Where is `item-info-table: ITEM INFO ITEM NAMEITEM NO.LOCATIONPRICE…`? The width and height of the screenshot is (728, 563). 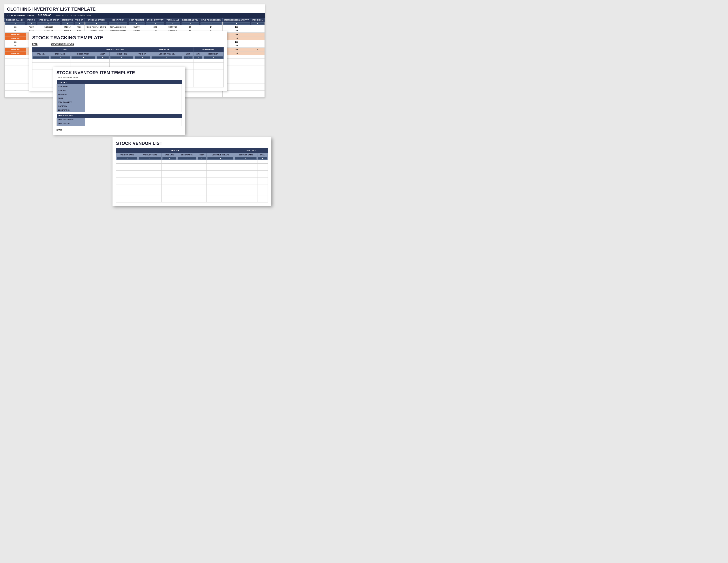
item-info-table: ITEM INFO ITEM NAMEITEM NO.LOCATIONPRICE… is located at coordinates (119, 96).